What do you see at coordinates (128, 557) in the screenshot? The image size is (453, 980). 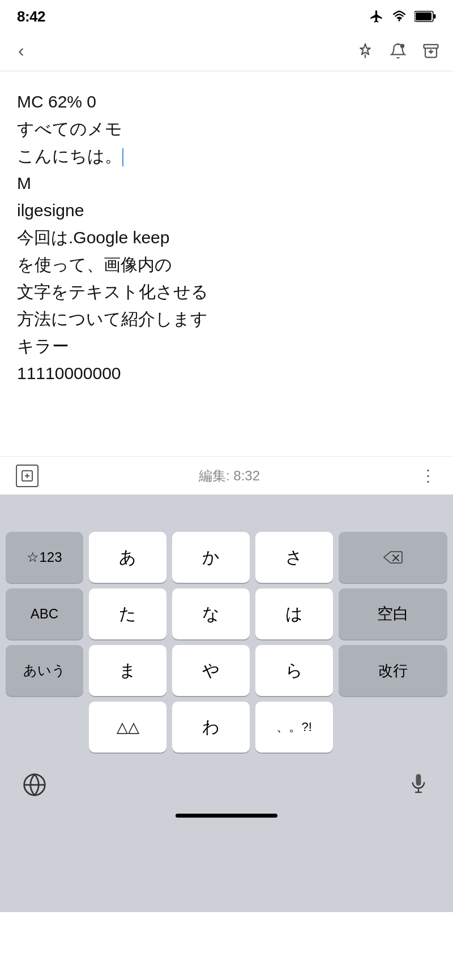 I see `key-a: あ` at bounding box center [128, 557].